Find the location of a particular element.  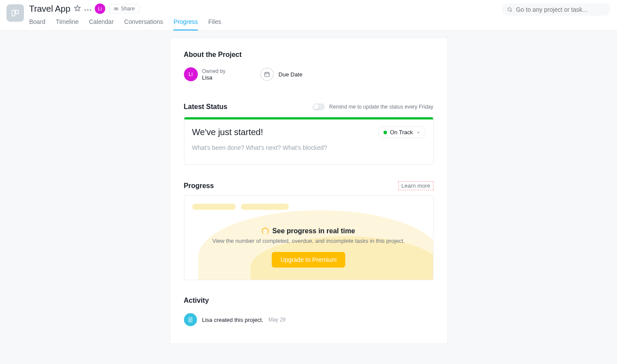

due-date-block: Due Date is located at coordinates (282, 74).